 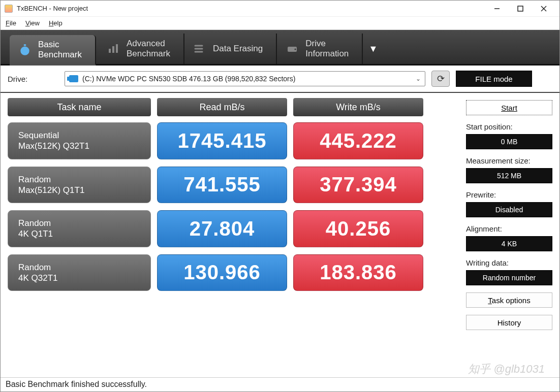 What do you see at coordinates (222, 228) in the screenshot?
I see `read-value: 27.804` at bounding box center [222, 228].